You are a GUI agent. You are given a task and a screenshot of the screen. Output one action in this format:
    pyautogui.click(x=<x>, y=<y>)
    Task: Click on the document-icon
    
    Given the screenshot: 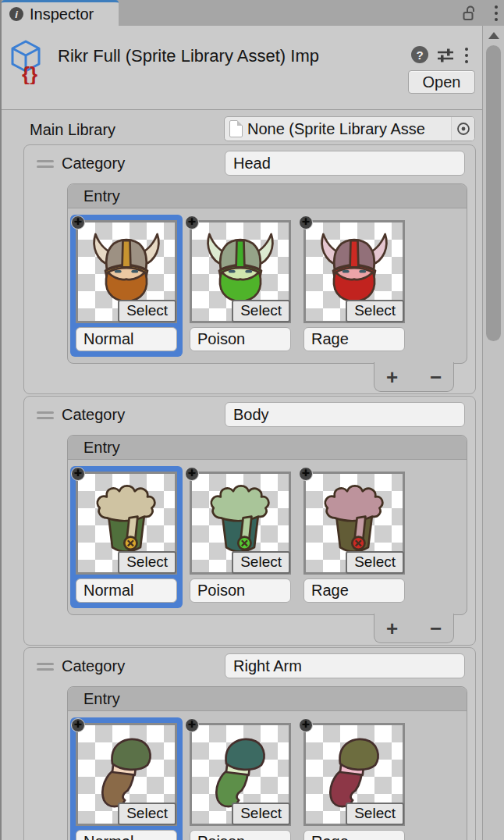 What is the action you would take?
    pyautogui.click(x=236, y=129)
    